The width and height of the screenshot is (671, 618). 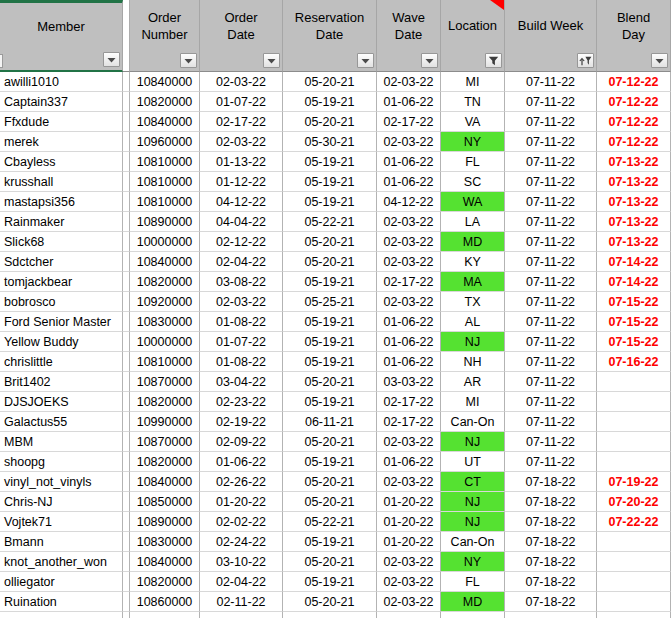 I want to click on cell-member: chrislittle, so click(x=62, y=362).